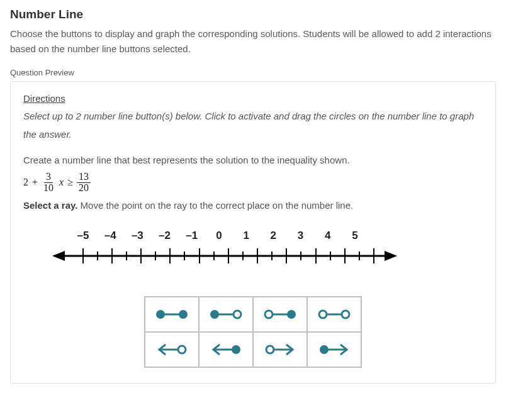 The image size is (506, 420). I want to click on math-frac2-den: 20, so click(84, 189).